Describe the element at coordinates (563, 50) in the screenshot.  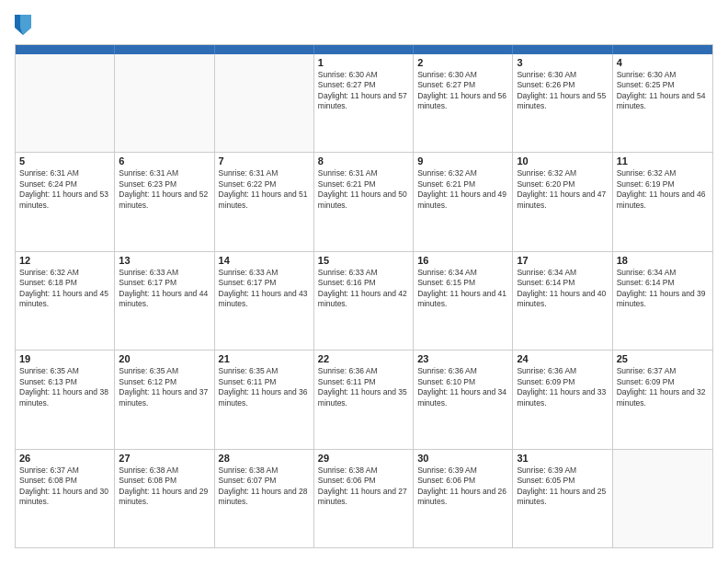
I see `header-friday` at that location.